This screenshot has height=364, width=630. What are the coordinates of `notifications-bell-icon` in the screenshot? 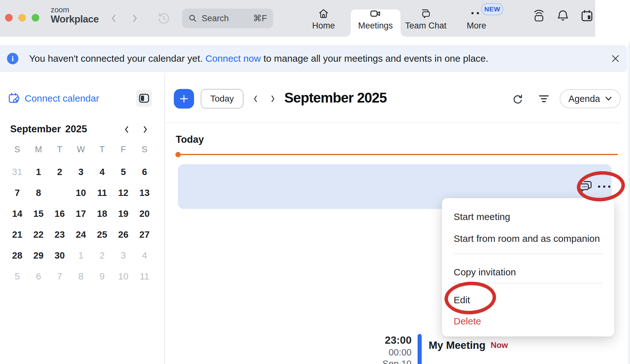 It's located at (563, 16).